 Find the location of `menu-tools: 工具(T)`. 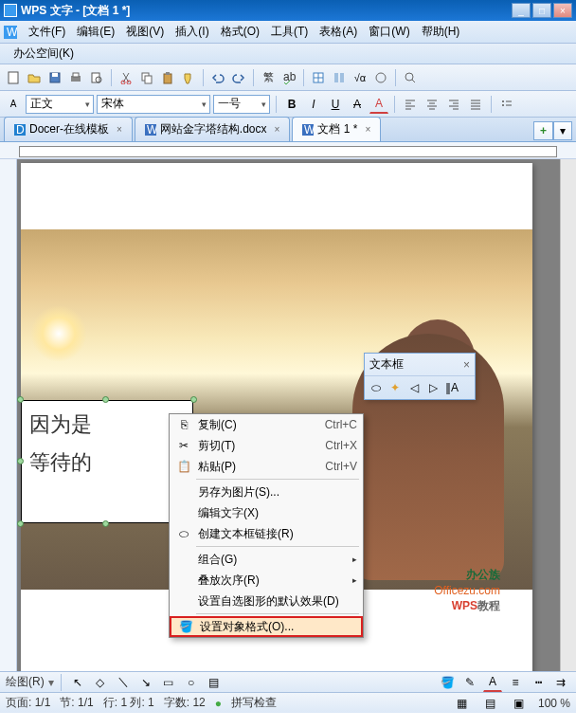

menu-tools: 工具(T) is located at coordinates (290, 32).